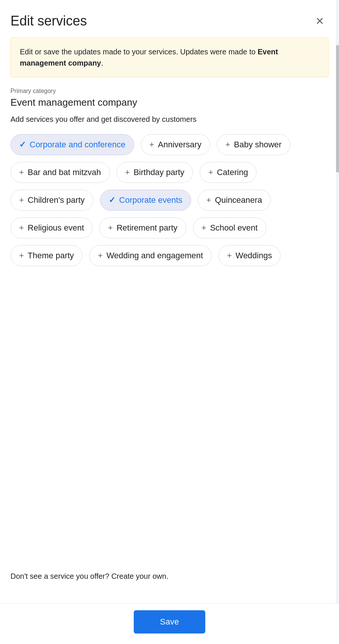 This screenshot has width=339, height=644. Describe the element at coordinates (239, 200) in the screenshot. I see `service-chip-label: Quinceanera` at that location.